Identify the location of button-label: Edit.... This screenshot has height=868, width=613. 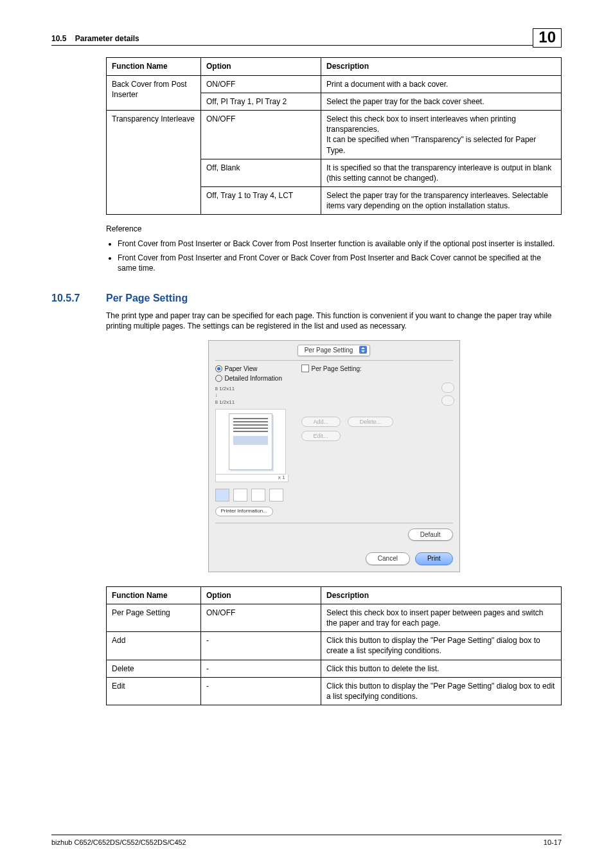
(321, 436).